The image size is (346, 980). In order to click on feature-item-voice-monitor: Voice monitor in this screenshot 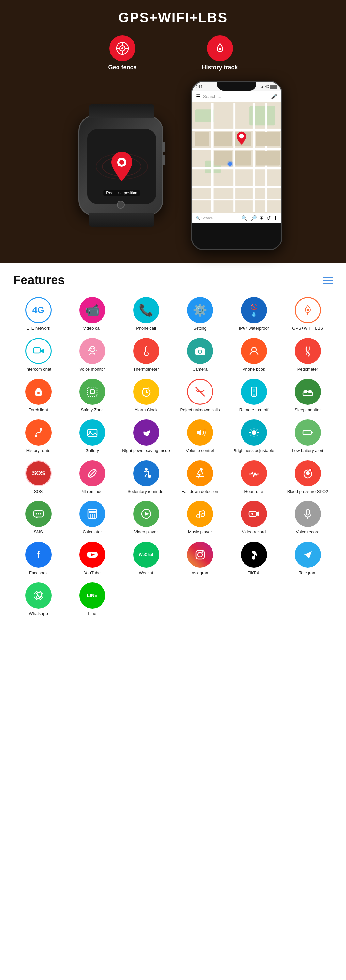, I will do `click(92, 355)`.